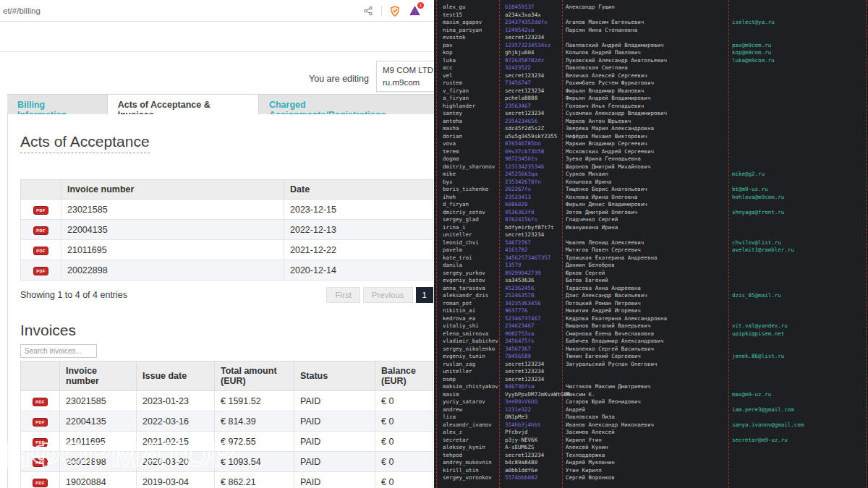  I want to click on leak-row: nina_parsyan1249542saПарсян Нина Степано…, so click(651, 30).